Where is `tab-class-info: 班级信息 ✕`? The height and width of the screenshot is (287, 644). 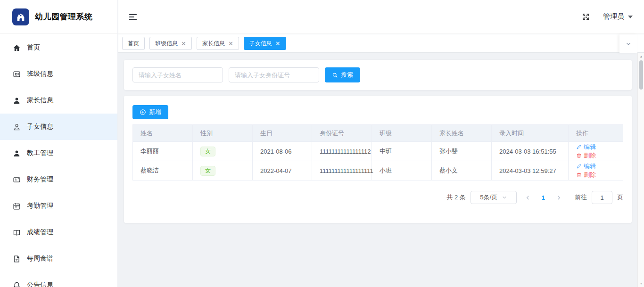
tab-class-info: 班级信息 ✕ is located at coordinates (171, 43).